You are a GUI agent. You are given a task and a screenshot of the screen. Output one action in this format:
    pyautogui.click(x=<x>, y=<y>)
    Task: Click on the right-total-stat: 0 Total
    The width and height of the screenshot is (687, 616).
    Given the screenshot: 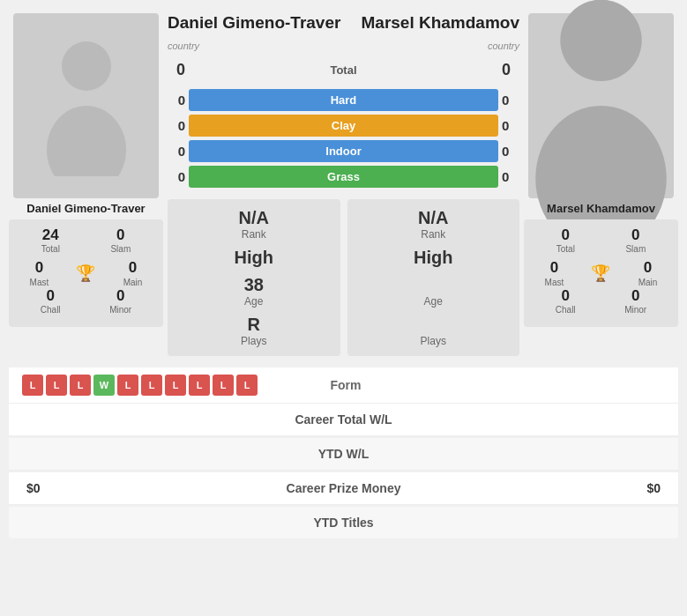 What is the action you would take?
    pyautogui.click(x=566, y=240)
    